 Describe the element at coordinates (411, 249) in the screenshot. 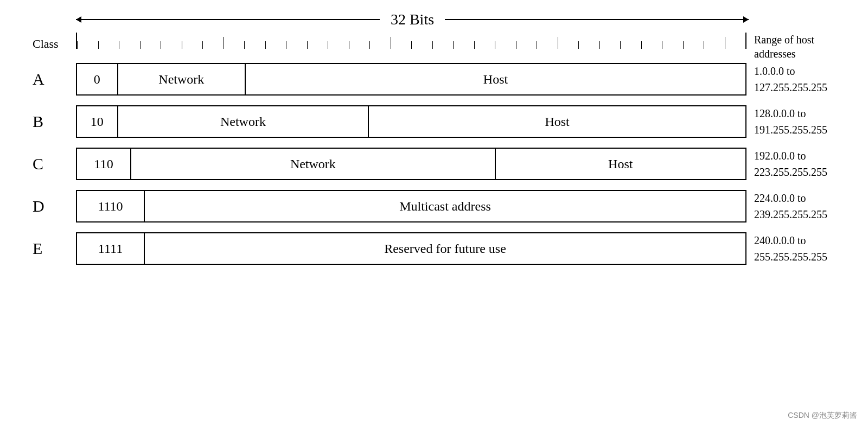

I see `class-diagram-e: 1111Reserved for future use` at that location.